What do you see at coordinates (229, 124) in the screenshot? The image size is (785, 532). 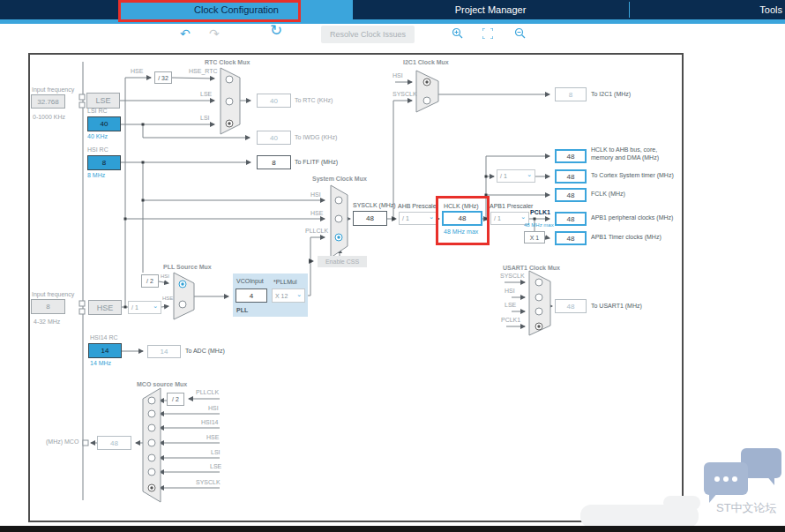 I see `rtc-mux-radio-lsi-dot` at bounding box center [229, 124].